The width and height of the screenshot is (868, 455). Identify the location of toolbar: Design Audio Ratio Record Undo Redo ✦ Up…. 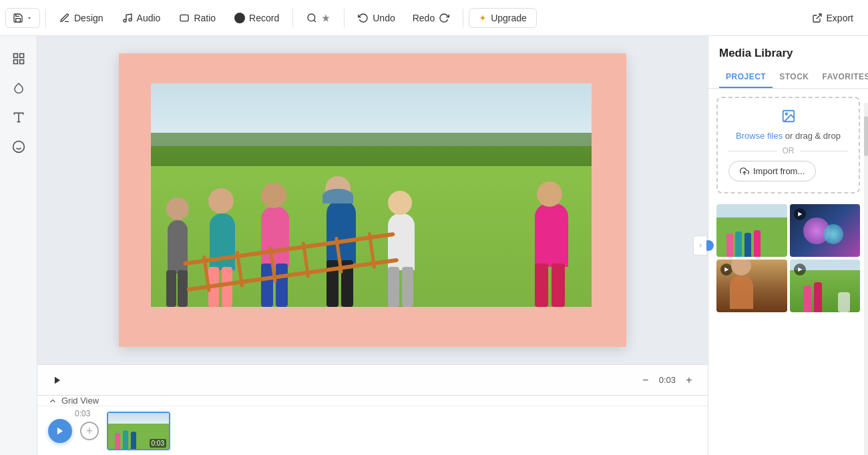
(434, 18).